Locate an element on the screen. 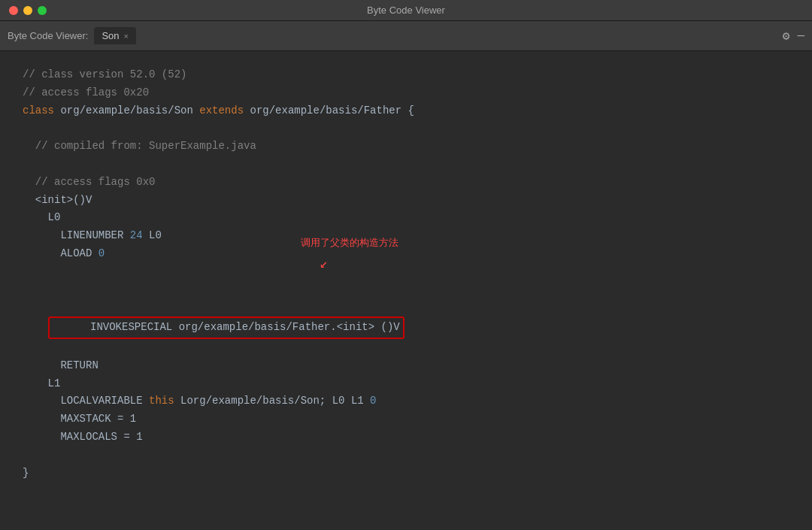  window-title: Byte Code Viewer is located at coordinates (406, 11).